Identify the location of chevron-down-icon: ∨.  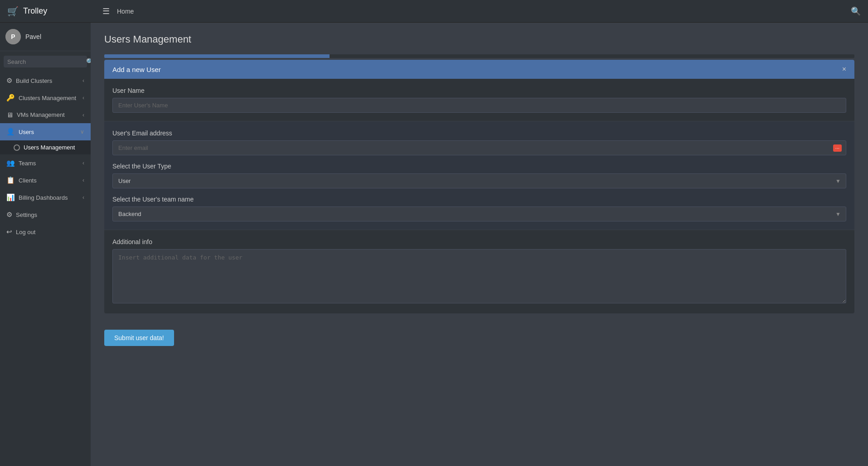
(82, 132).